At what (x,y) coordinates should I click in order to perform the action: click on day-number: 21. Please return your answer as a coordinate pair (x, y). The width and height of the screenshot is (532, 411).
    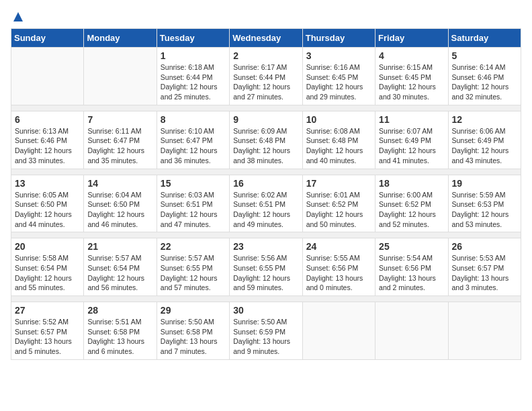
    Looking at the image, I should click on (120, 246).